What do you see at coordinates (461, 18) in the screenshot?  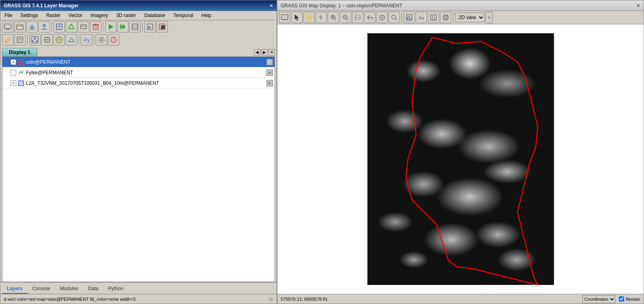 I see `map-toolbar: ✛ Aa` at bounding box center [461, 18].